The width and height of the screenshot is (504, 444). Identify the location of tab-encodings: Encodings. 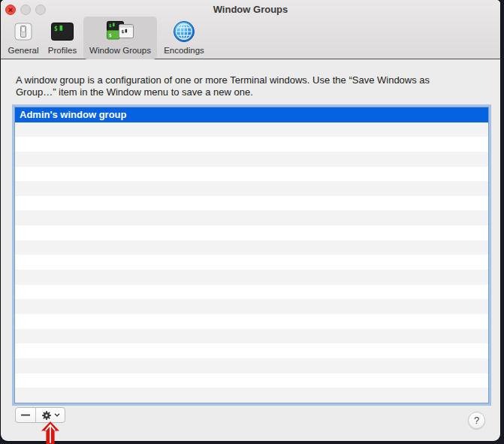
(184, 38).